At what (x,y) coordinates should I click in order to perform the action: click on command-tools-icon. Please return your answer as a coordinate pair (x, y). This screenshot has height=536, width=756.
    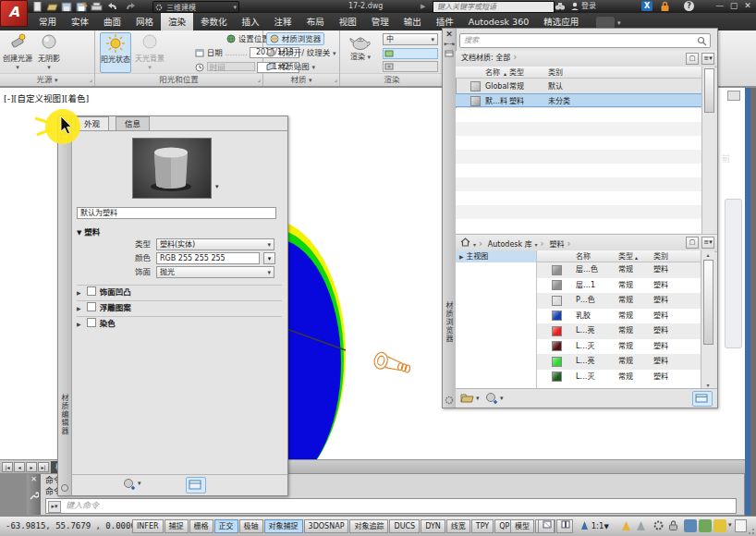
    Looking at the image, I should click on (33, 495).